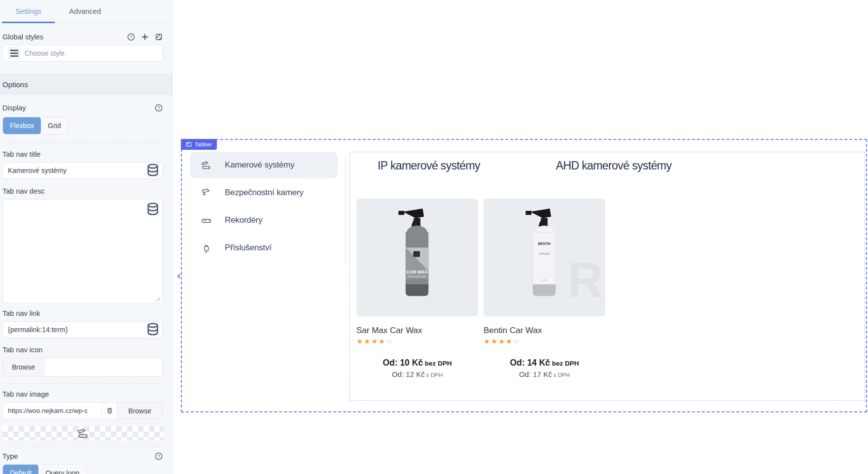  I want to click on chevron-left-icon: ‹, so click(178, 276).